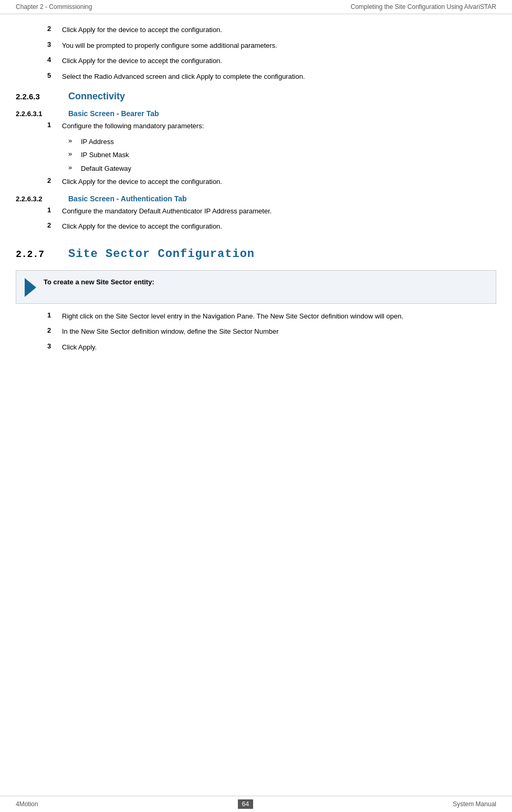  Describe the element at coordinates (42, 97) in the screenshot. I see `section-226-num: 2.2.6.3` at that location.